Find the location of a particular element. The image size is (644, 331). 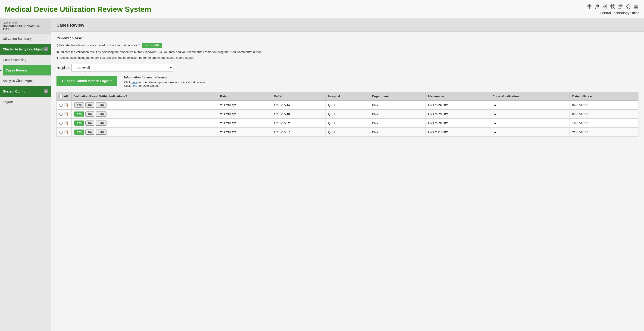

row-date: 19-07-2017 is located at coordinates (604, 123).